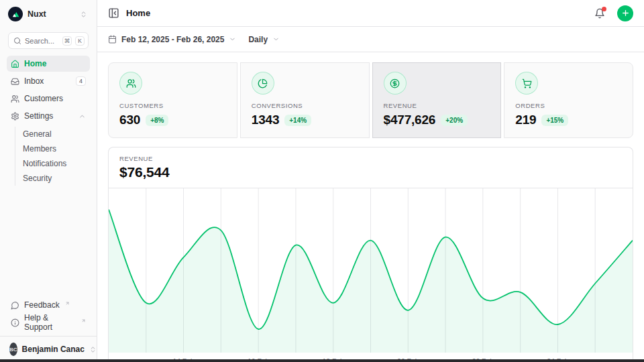 Image resolution: width=644 pixels, height=362 pixels. Describe the element at coordinates (370, 13) in the screenshot. I see `page-header: Home` at that location.